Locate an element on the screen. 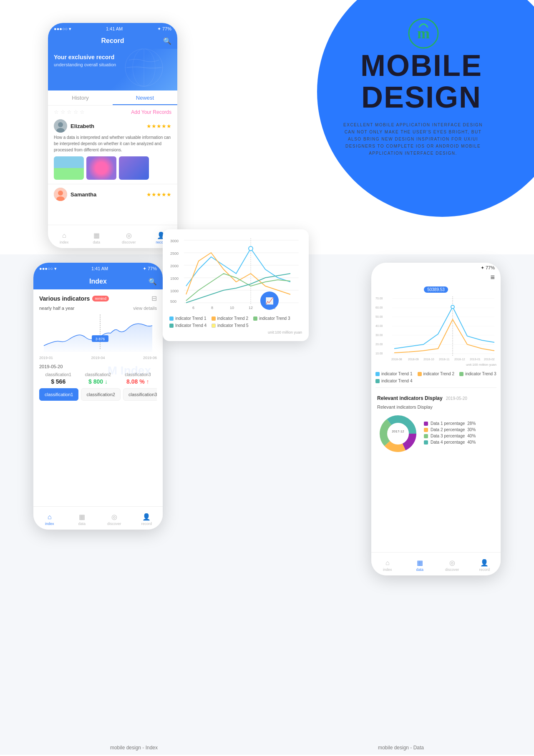 The width and height of the screenshot is (534, 756). legend-label-4: Indicator Trend 4 is located at coordinates (191, 325).